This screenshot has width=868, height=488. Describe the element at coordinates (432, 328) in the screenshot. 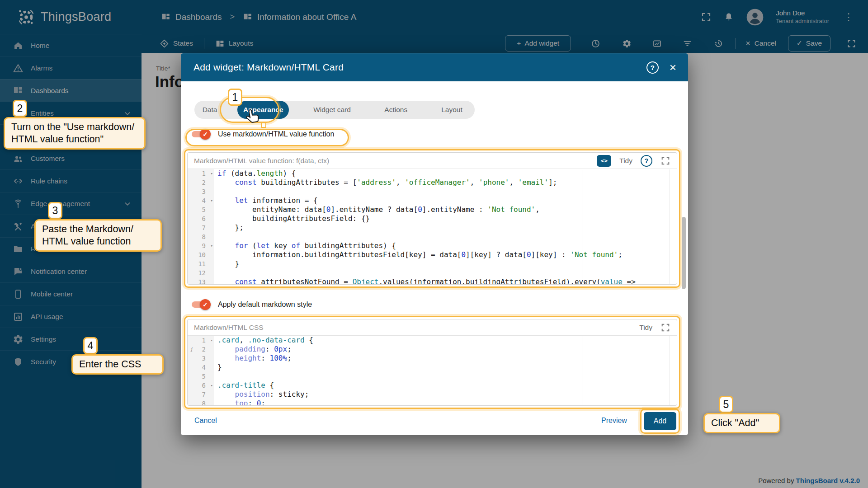

I see `css-editor-header: Markdown/HTML CSS Tidy` at that location.